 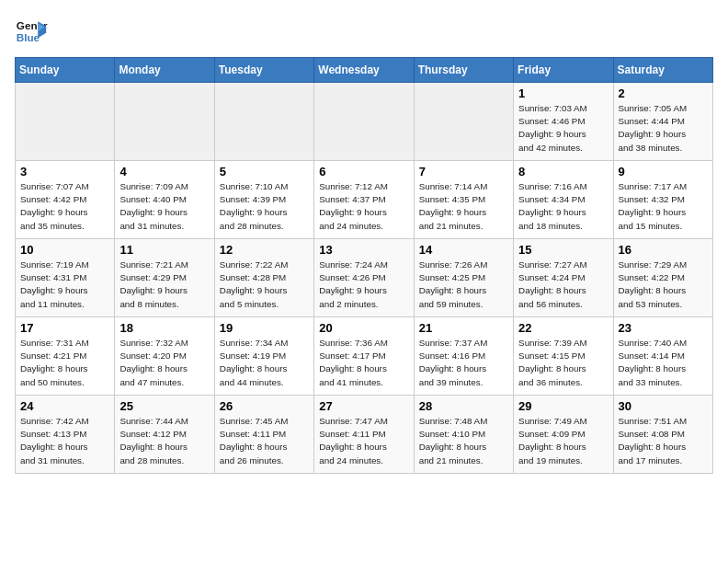 What do you see at coordinates (165, 357) in the screenshot?
I see `calendar-cell: 18Sunrise: 7:32 AM Sunset: 4:20 PM Dayli…` at bounding box center [165, 357].